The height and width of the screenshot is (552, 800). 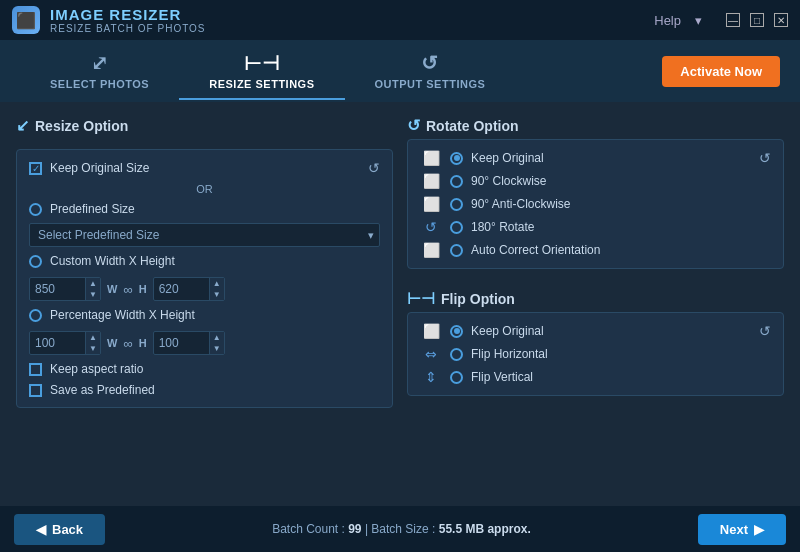 What do you see at coordinates (217, 284) in the screenshot?
I see `custom-height-up: ▲` at bounding box center [217, 284].